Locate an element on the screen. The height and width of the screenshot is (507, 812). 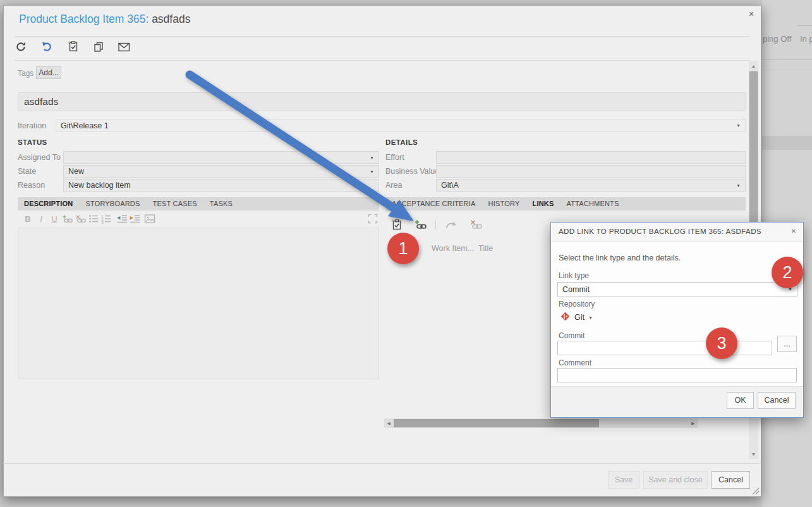
link-type-combo: Commit ▼ is located at coordinates (677, 290).